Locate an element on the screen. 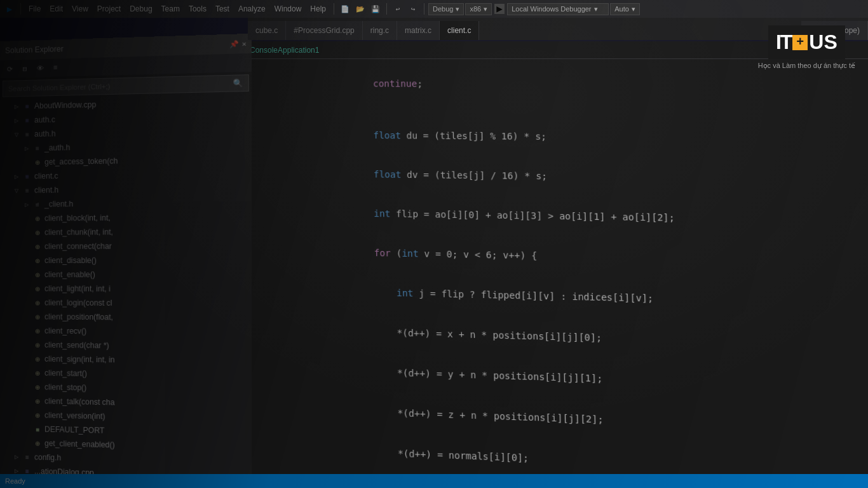 The width and height of the screenshot is (868, 488). menu-analyze: Analyze is located at coordinates (252, 9).